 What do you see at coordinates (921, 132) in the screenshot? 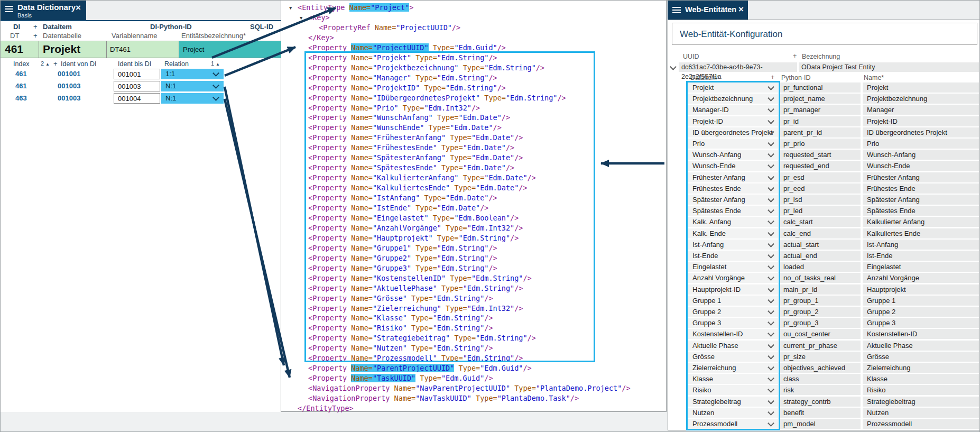
I see `name-cell: ID übergeordnetes Projekt` at bounding box center [921, 132].